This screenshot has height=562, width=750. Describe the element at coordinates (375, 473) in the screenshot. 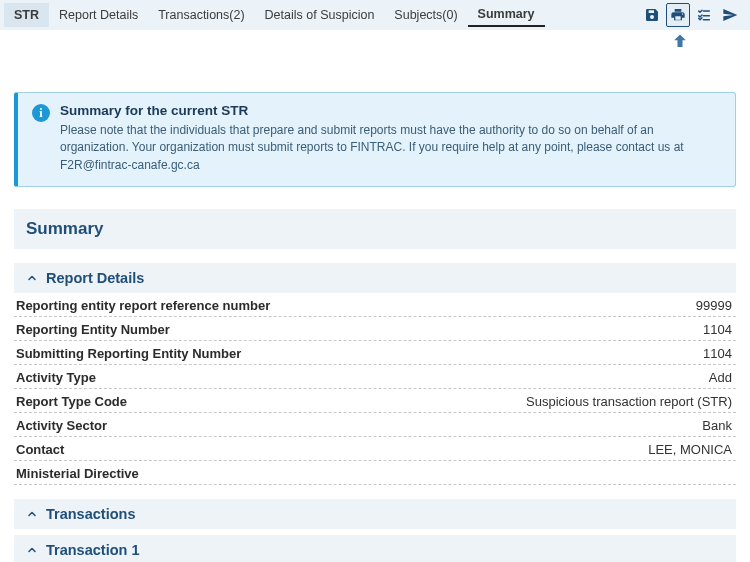

I see `field-row: Ministerial Directive` at that location.